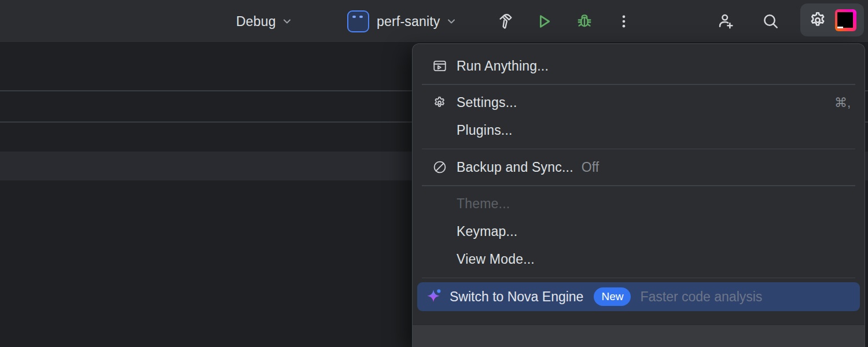  Describe the element at coordinates (502, 66) in the screenshot. I see `menu-item-label: Run Anything...` at that location.